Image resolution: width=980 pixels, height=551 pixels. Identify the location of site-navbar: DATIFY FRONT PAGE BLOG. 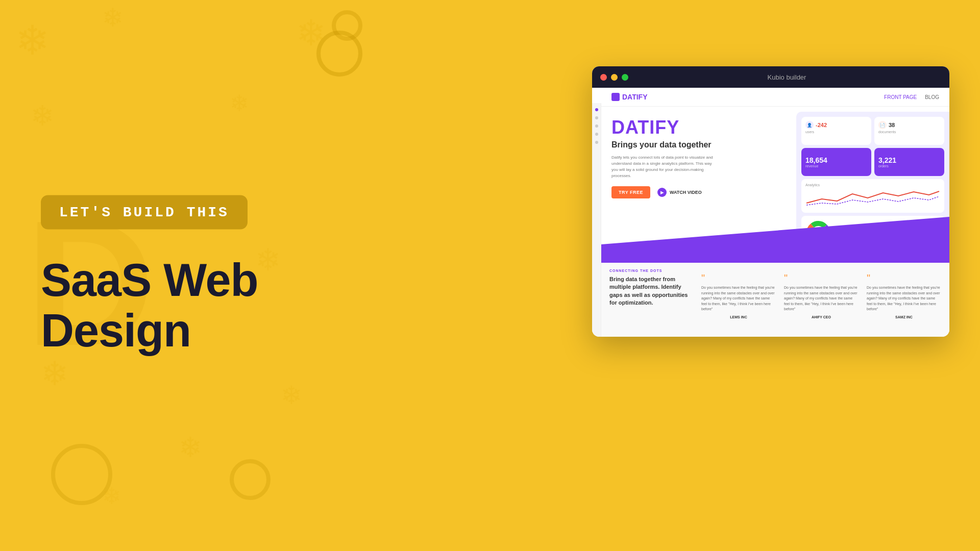
(775, 97).